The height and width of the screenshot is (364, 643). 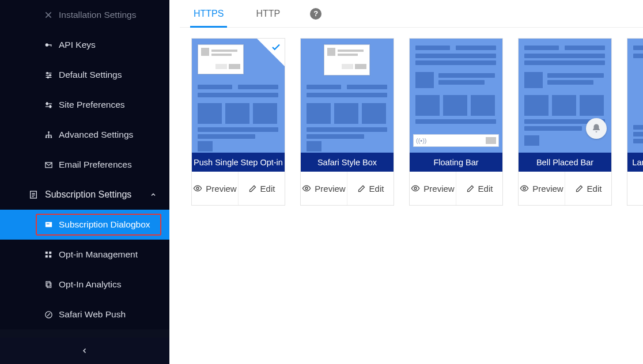 I want to click on sidebar-item-api-keys: API Keys, so click(x=85, y=45).